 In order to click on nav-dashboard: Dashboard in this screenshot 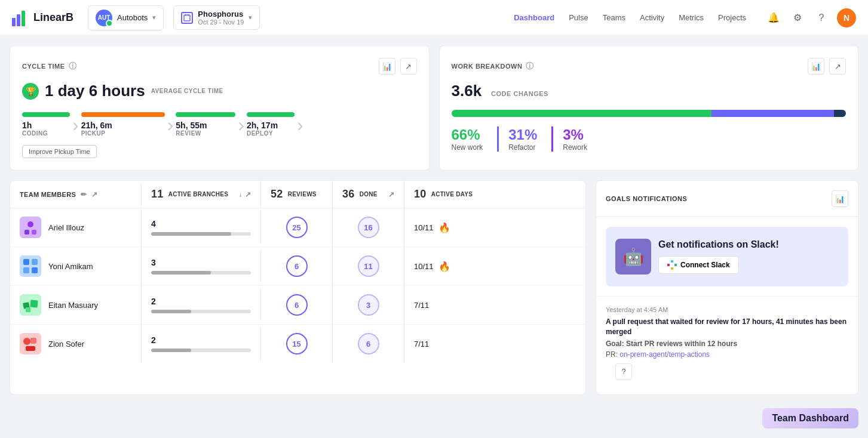, I will do `click(534, 18)`.